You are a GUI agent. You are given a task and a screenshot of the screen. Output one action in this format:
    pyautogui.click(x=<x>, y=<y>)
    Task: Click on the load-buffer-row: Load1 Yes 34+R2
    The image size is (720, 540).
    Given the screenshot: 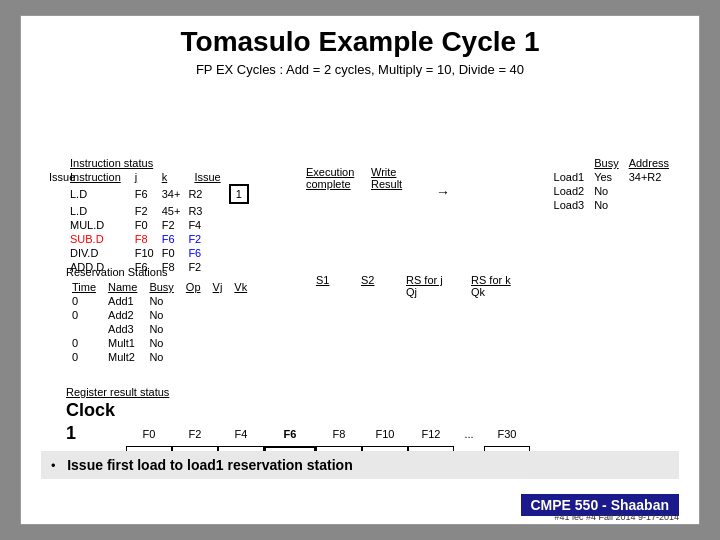 What is the action you would take?
    pyautogui.click(x=612, y=177)
    